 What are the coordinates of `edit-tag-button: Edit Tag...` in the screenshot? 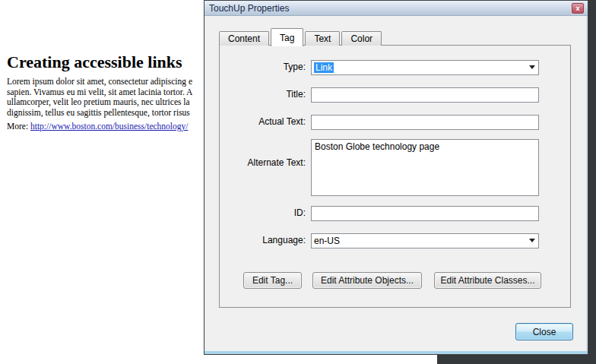 It's located at (272, 280).